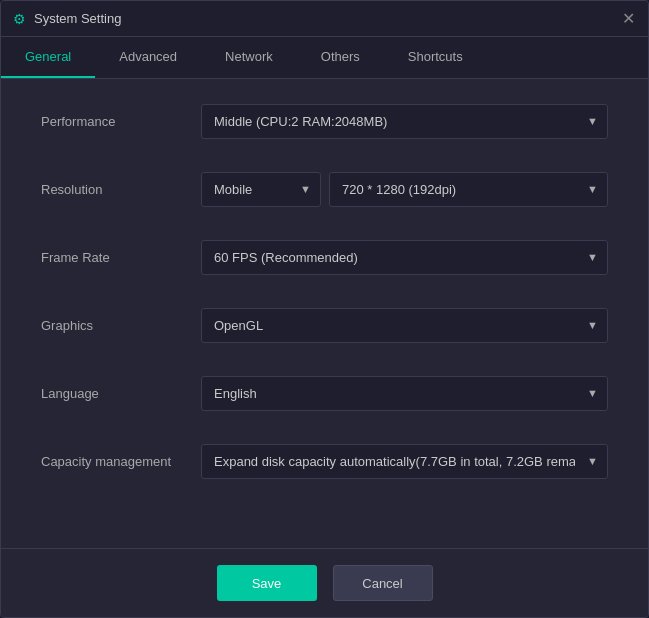 This screenshot has height=618, width=649. Describe the element at coordinates (20, 19) in the screenshot. I see `settings-icon: ⚙` at that location.